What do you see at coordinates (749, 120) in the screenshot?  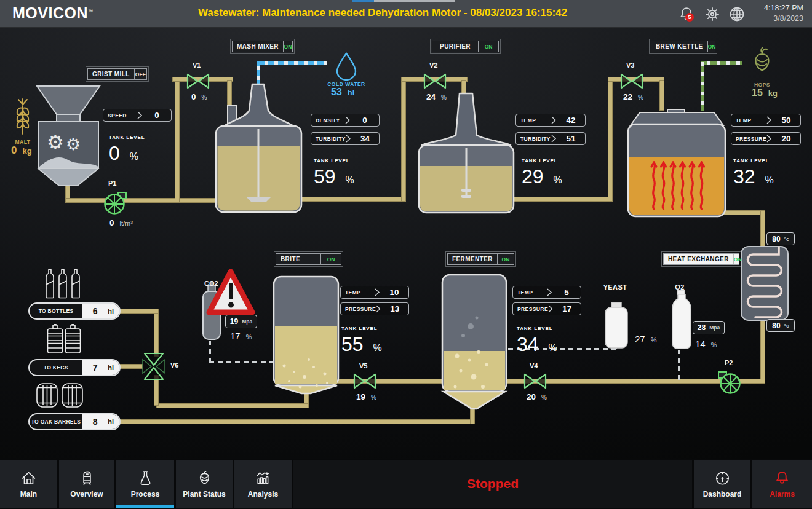 I see `temp-label: TEMP` at bounding box center [749, 120].